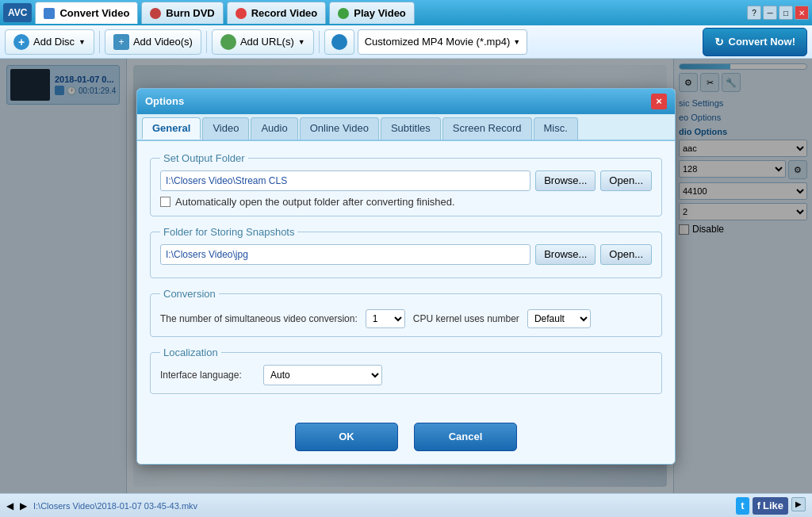  What do you see at coordinates (171, 128) in the screenshot?
I see `tab-general: General` at bounding box center [171, 128].